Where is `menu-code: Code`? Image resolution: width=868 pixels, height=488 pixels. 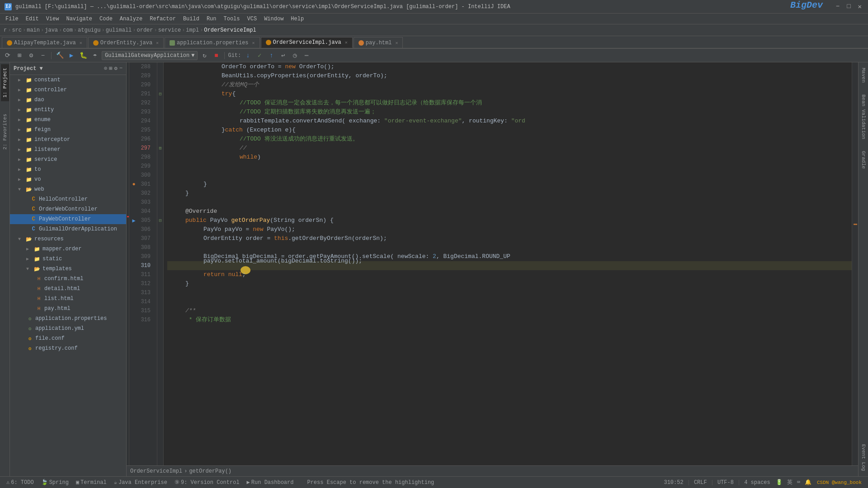
menu-code: Code is located at coordinates (106, 19).